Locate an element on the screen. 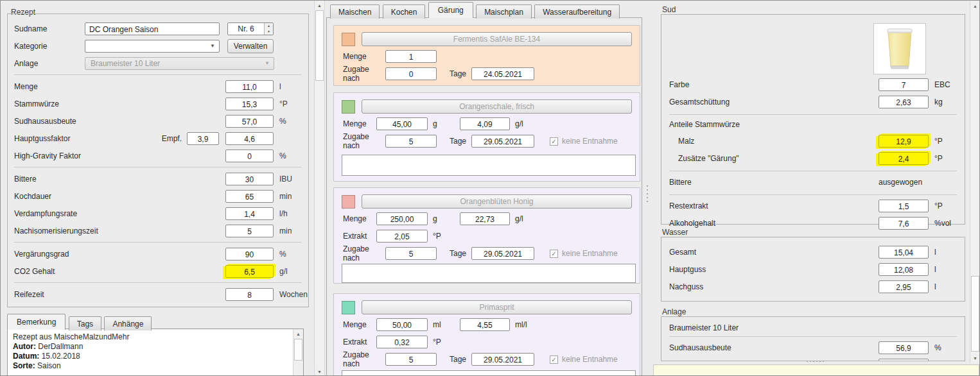  ingredient-name-button: Orangenschale, frisch is located at coordinates (497, 107).